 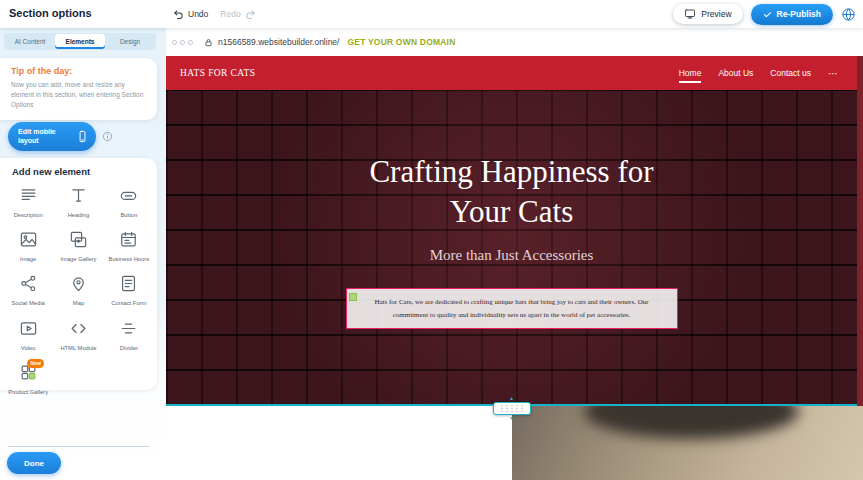 What do you see at coordinates (690, 73) in the screenshot?
I see `nav-home: Home` at bounding box center [690, 73].